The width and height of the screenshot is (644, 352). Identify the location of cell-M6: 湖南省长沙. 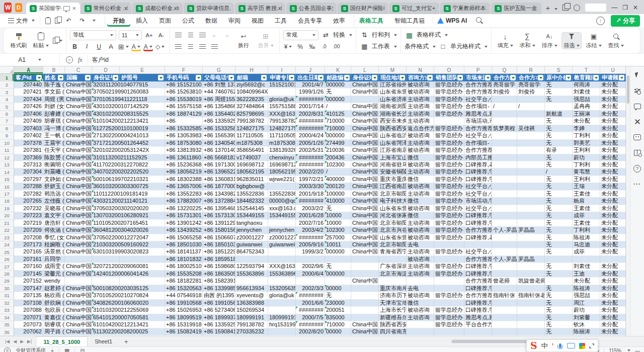
(392, 114).